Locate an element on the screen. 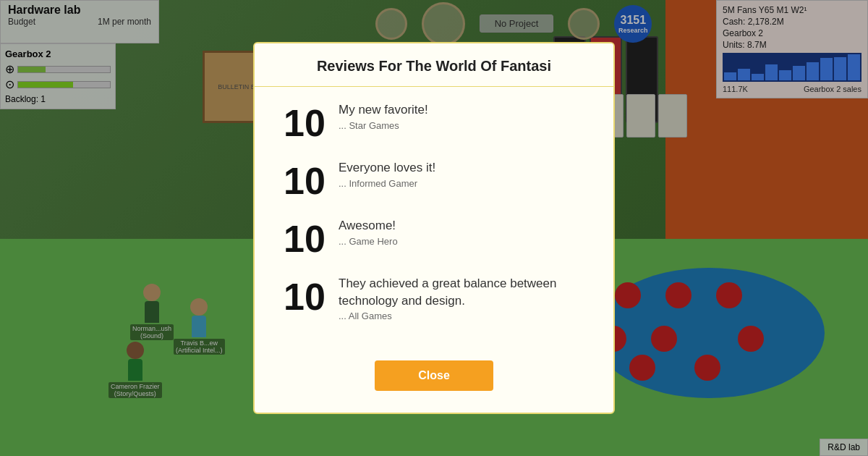  review-item-0: 10My new favorite!... Star Games is located at coordinates (434, 122).